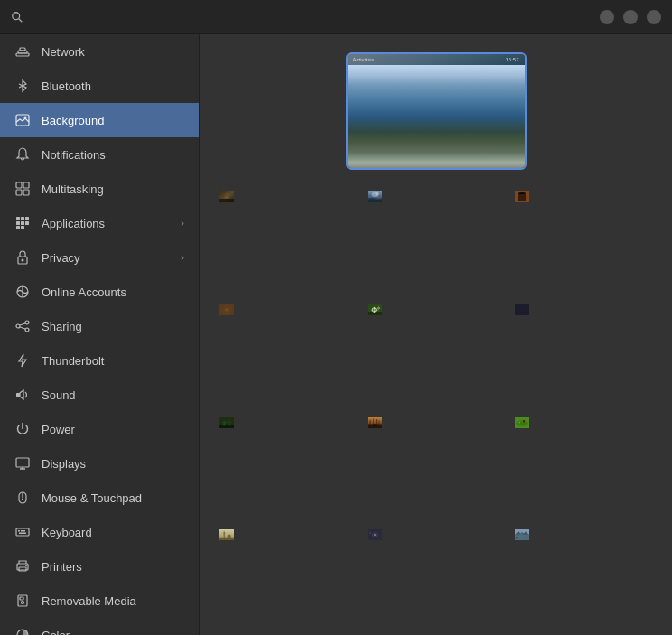 The height and width of the screenshot is (635, 672). What do you see at coordinates (113, 499) in the screenshot?
I see `sidebar-item-label-mouse-touchpad: Mouse & Touchpad` at bounding box center [113, 499].